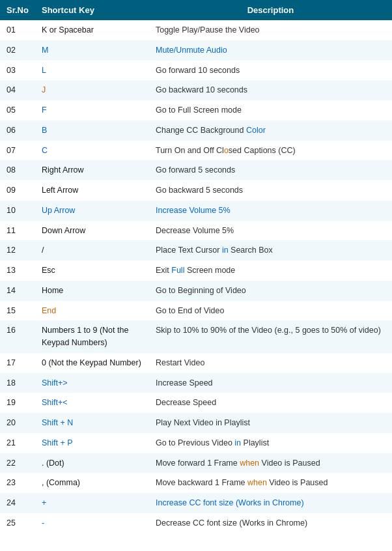  I want to click on cell-shortcut-key: Right Arrow, so click(92, 171).